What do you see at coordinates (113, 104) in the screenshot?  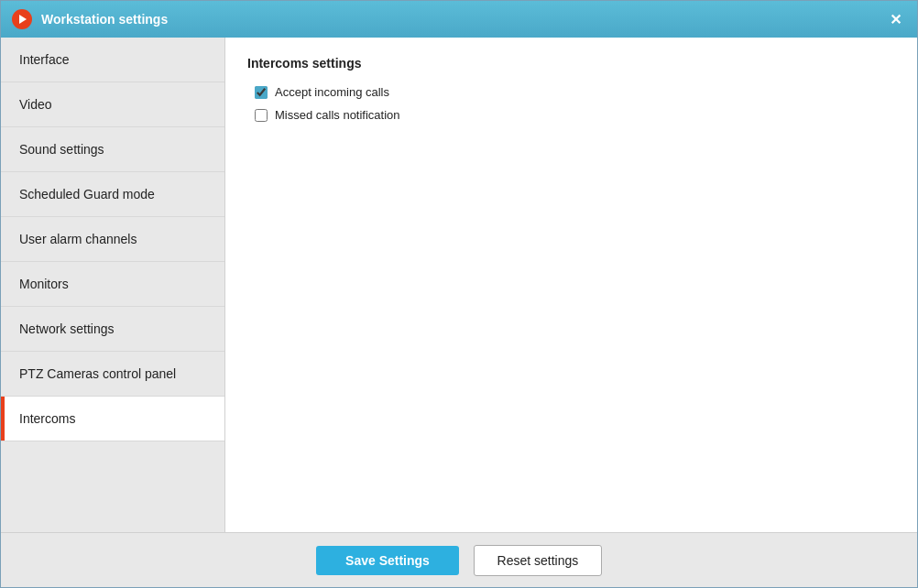 I see `sidebar-item-video: Video` at bounding box center [113, 104].